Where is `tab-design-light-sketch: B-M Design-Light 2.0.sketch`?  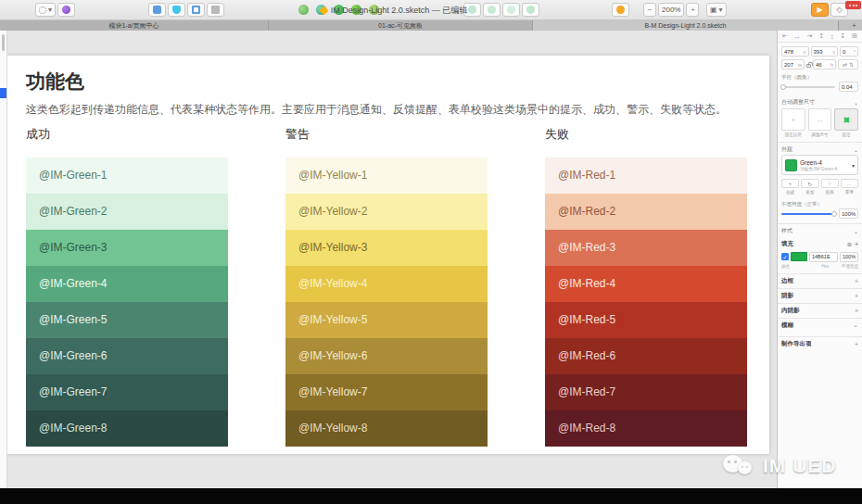
tab-design-light-sketch: B-M Design-Light 2.0.sketch is located at coordinates (686, 26).